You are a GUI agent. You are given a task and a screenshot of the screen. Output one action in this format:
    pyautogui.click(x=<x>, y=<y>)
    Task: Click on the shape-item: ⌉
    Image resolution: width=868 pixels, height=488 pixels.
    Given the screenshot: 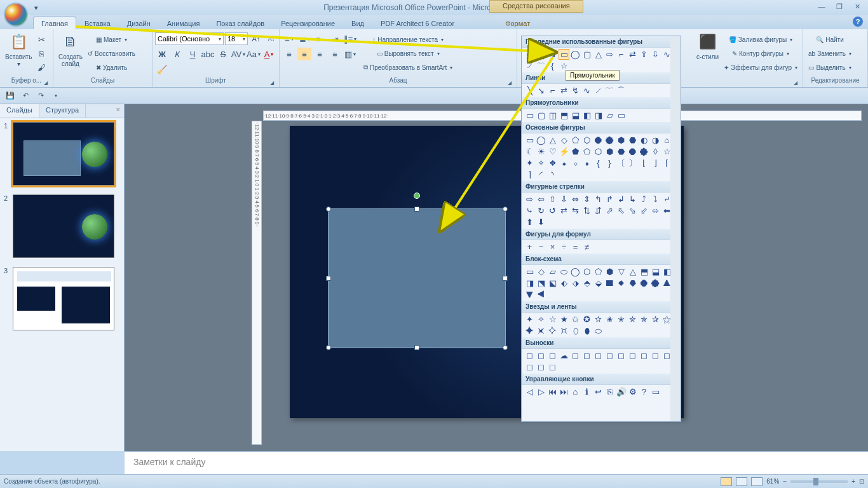 What is the action you would take?
    pyautogui.click(x=530, y=174)
    